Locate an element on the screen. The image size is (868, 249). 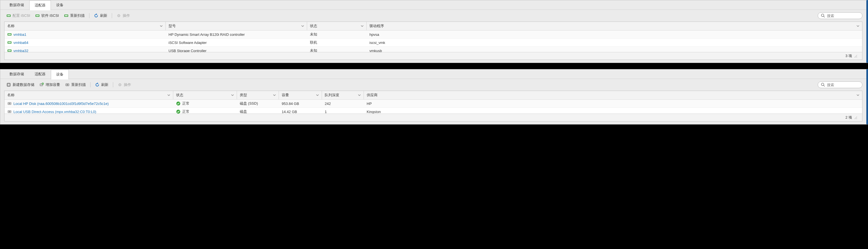
cell-vendor: HP is located at coordinates (613, 103).